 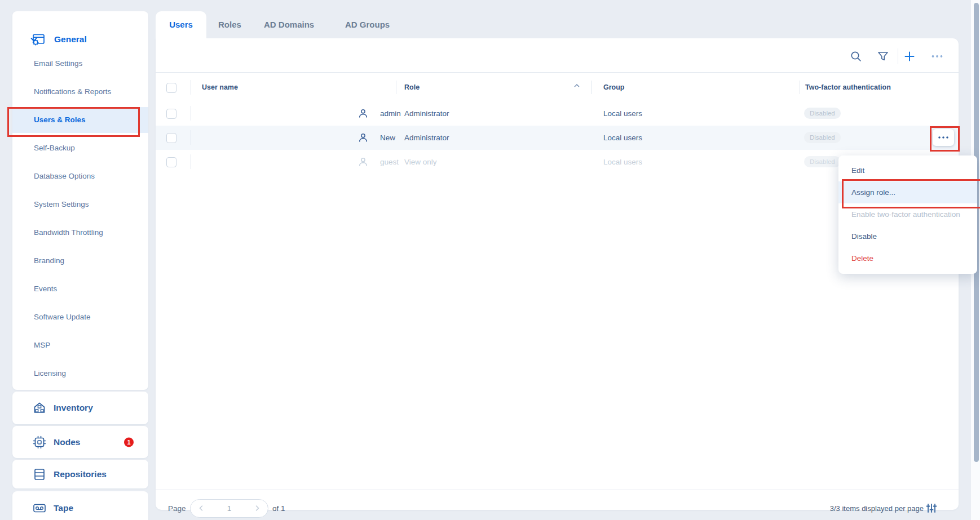 I want to click on column-group: Group, so click(x=614, y=87).